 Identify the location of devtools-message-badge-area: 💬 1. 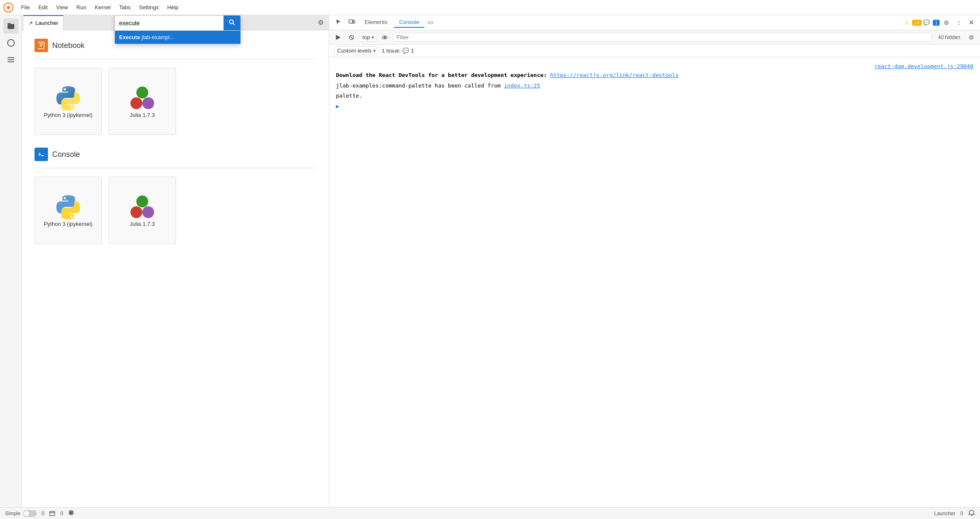
(931, 23).